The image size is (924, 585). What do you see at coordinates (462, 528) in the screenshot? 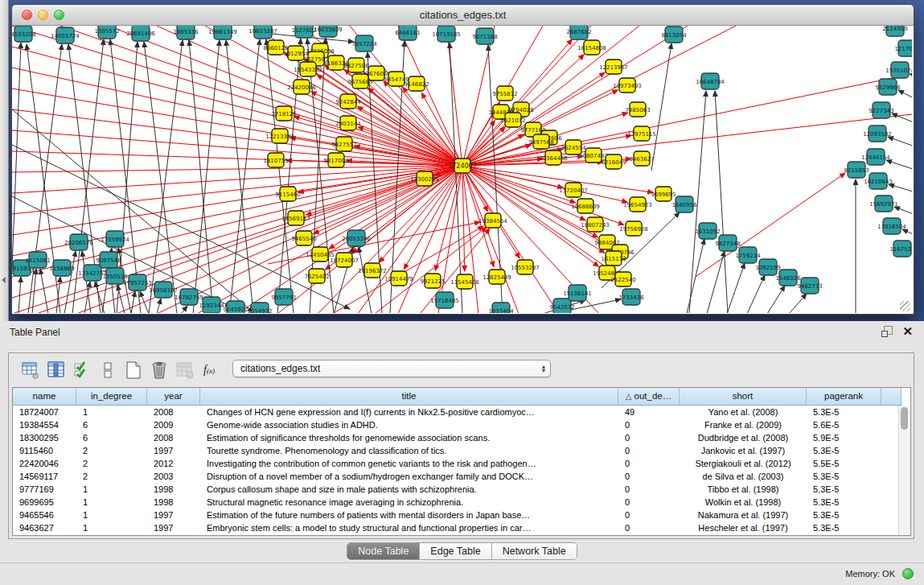
I see `table-row: 946362711997Embryonic stem cells: a mode…` at bounding box center [462, 528].